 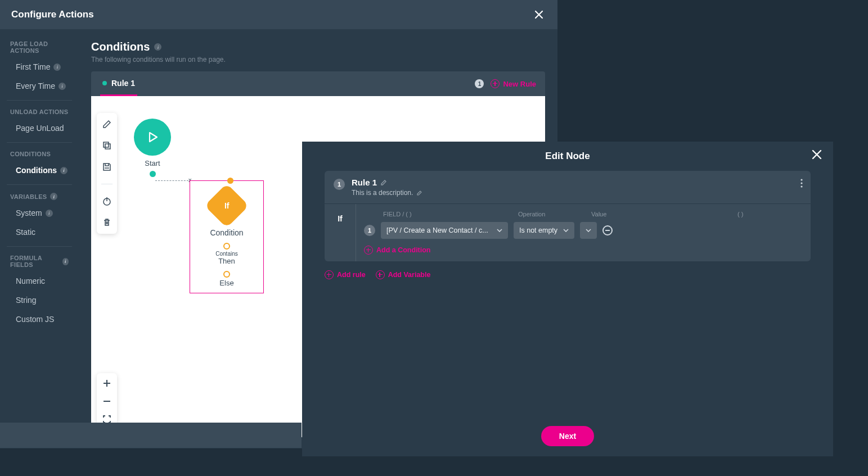 What do you see at coordinates (107, 223) in the screenshot?
I see `trash-icon` at bounding box center [107, 223].